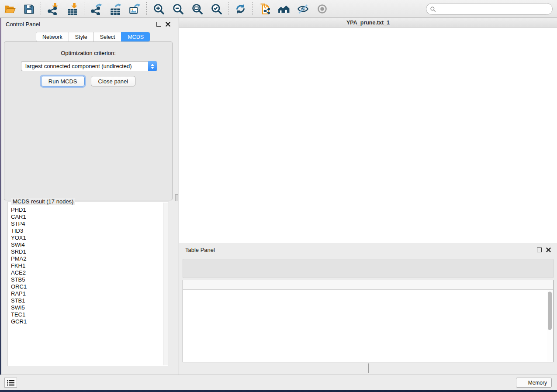  Describe the element at coordinates (368, 285) in the screenshot. I see `table-header-row` at that location.